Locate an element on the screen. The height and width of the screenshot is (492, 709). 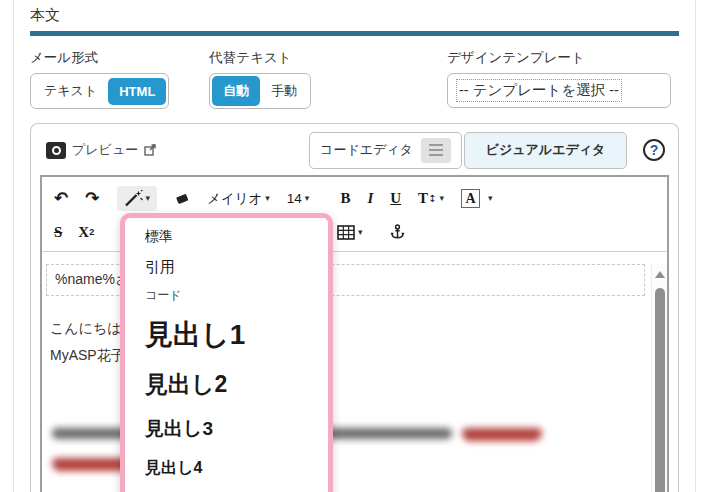
help-icon: ? is located at coordinates (654, 150).